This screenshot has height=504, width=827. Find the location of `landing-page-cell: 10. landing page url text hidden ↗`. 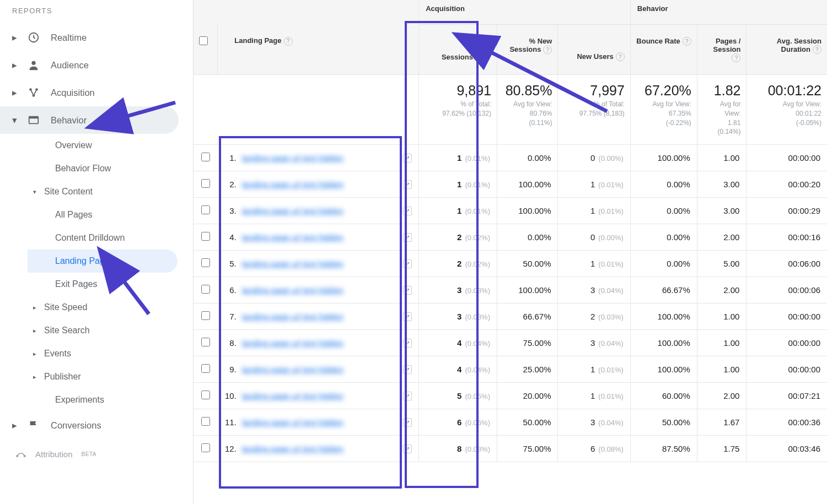

landing-page-cell: 10. landing page url text hidden ↗ is located at coordinates (319, 396).